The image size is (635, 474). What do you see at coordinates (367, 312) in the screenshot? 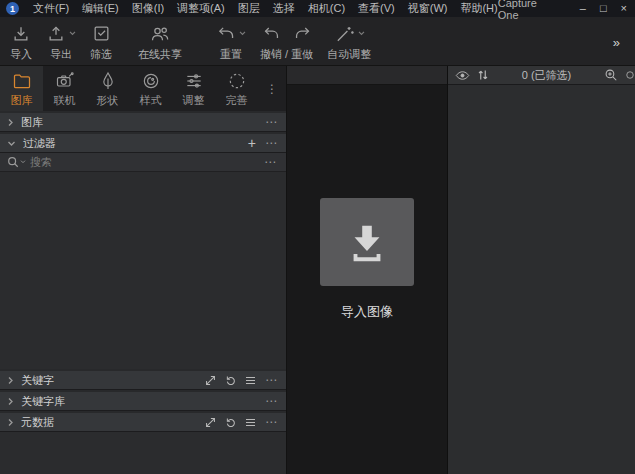
I see `import-images-label: 导入图像` at bounding box center [367, 312].